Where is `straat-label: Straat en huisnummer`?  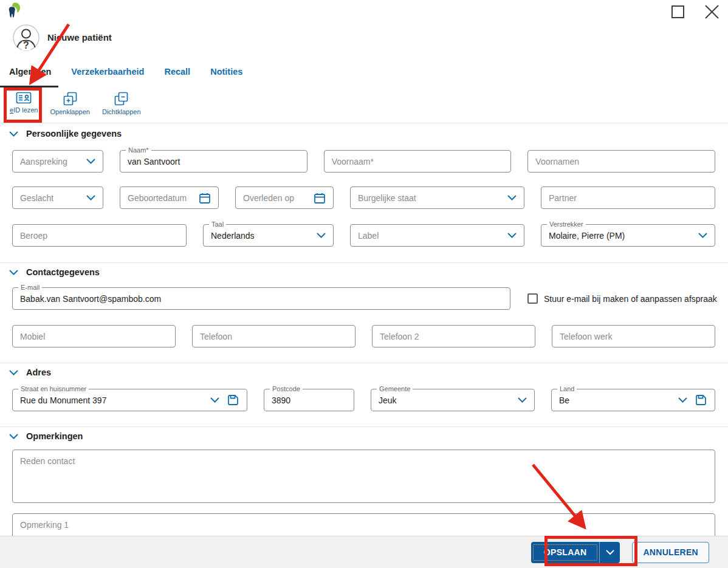
straat-label: Straat en huisnummer is located at coordinates (53, 389).